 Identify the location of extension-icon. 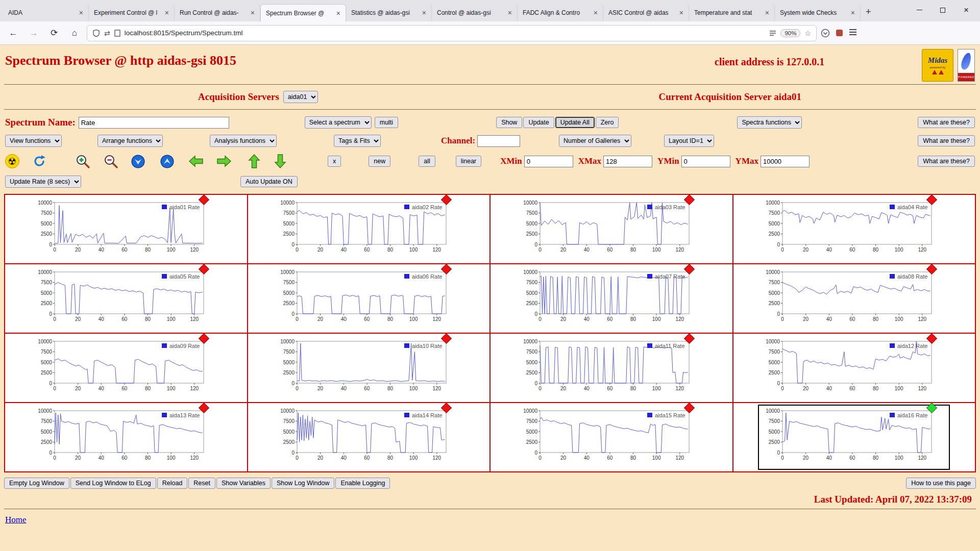
(839, 33).